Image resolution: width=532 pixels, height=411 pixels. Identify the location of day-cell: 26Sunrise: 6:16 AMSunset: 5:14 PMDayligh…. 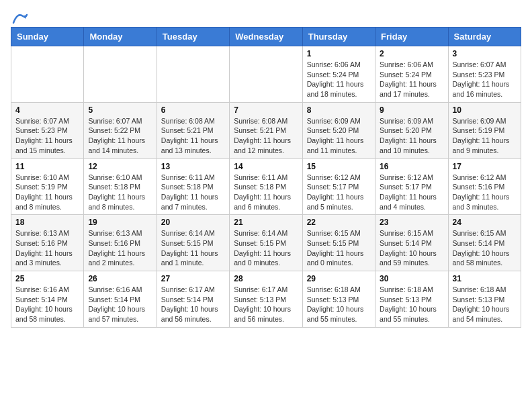
(120, 300).